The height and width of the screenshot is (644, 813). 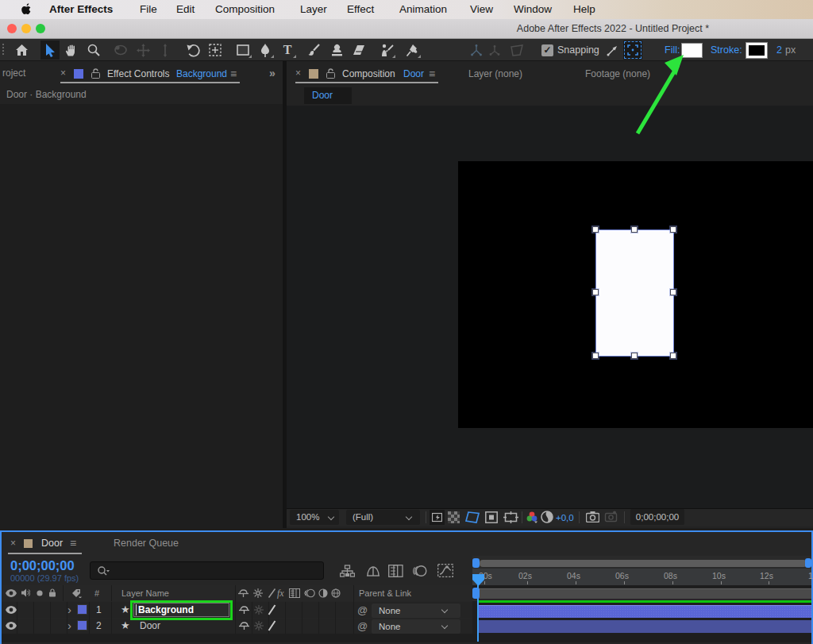 What do you see at coordinates (40, 29) in the screenshot?
I see `zoom-window-button` at bounding box center [40, 29].